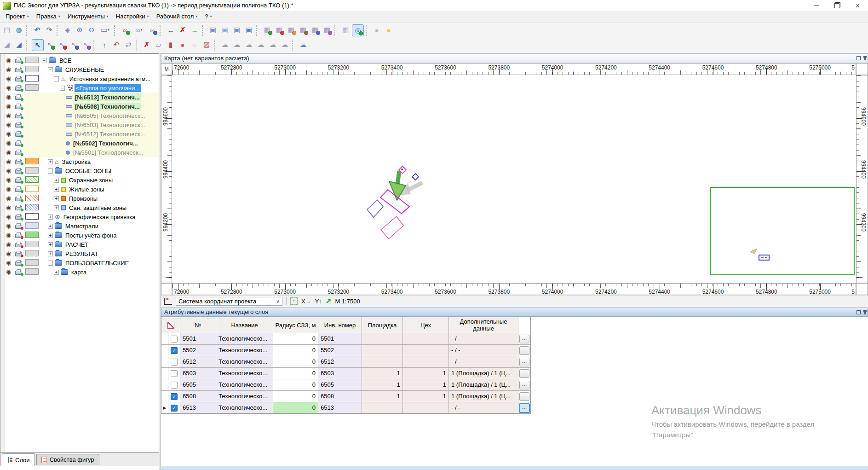 The width and height of the screenshot is (868, 470). Describe the element at coordinates (18, 459) in the screenshot. I see `tab-layers: Слои` at that location.